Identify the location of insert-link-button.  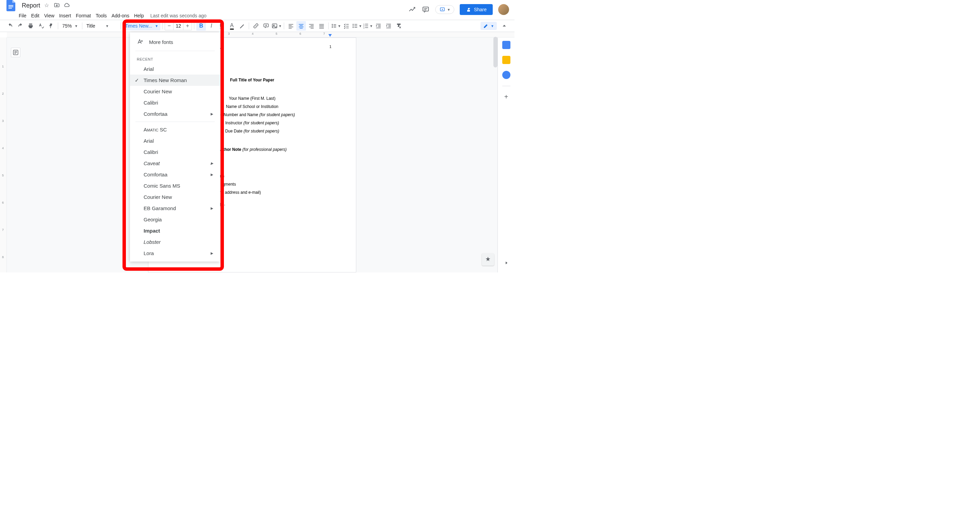
(256, 26).